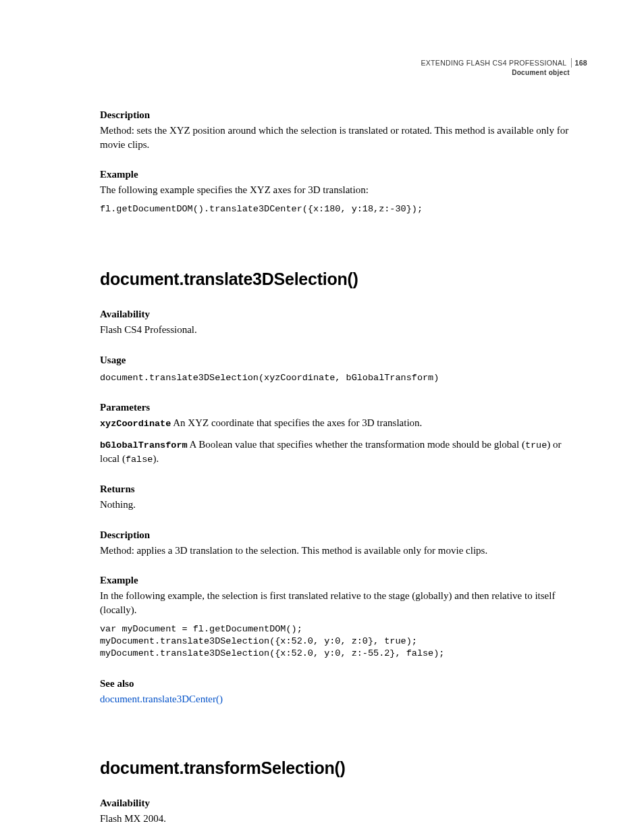 This screenshot has width=644, height=834. What do you see at coordinates (161, 699) in the screenshot?
I see `xref-translate3dcenter: document.translate3DCenter()` at bounding box center [161, 699].